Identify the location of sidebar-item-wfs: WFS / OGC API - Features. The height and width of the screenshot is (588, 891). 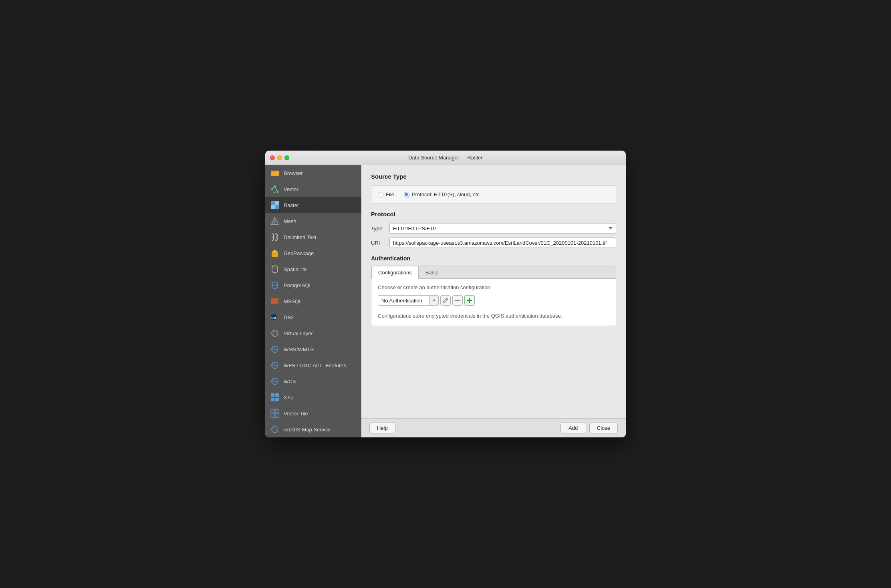
(313, 365).